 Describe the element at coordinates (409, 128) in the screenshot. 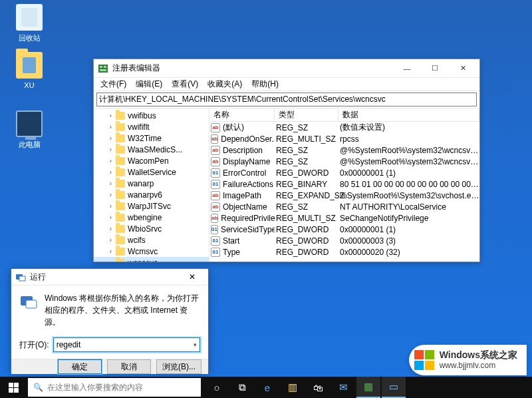

I see `value-data: (数值未设置)` at that location.